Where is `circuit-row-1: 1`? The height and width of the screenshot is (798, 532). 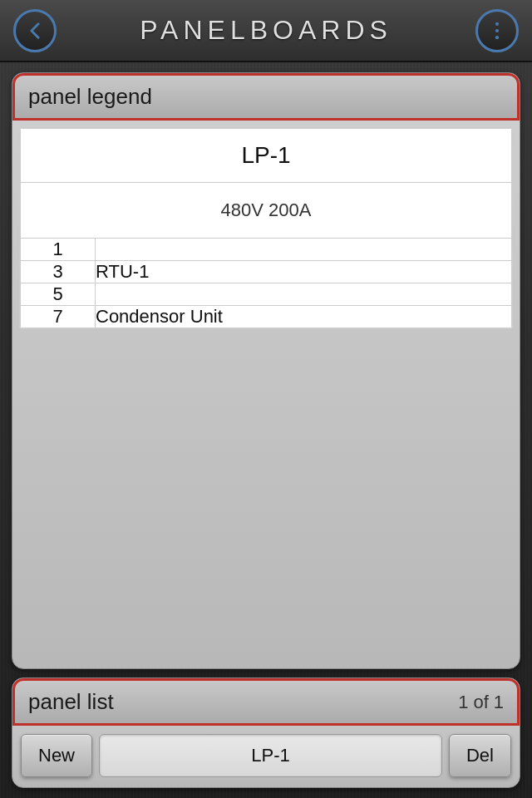
circuit-row-1: 1 is located at coordinates (266, 249).